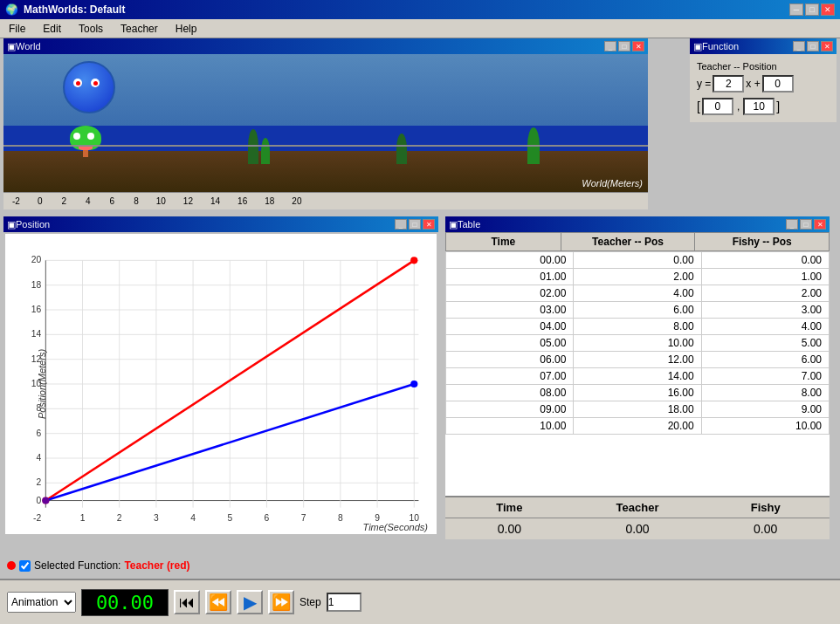 This screenshot has width=840, height=624. What do you see at coordinates (763, 88) in the screenshot?
I see `function-content: Teacher -- Position y = x + [ , ]` at bounding box center [763, 88].